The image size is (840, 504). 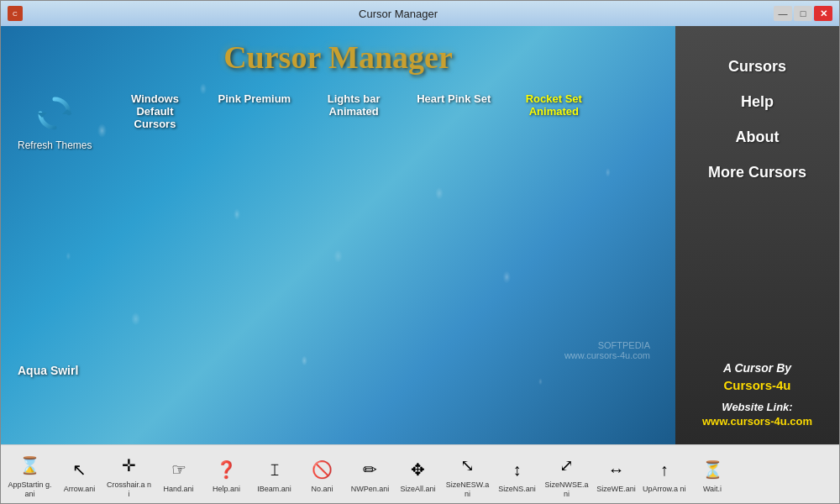 I want to click on app-title: Cursor Manager, so click(x=338, y=55).